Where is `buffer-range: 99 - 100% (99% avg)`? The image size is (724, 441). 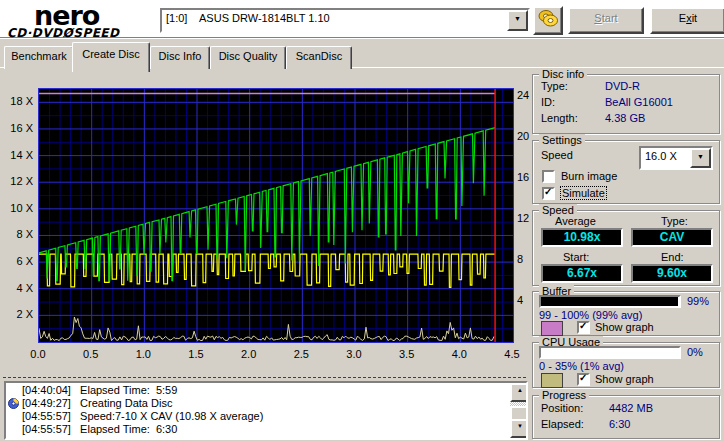 buffer-range: 99 - 100% (99% avg) is located at coordinates (590, 315).